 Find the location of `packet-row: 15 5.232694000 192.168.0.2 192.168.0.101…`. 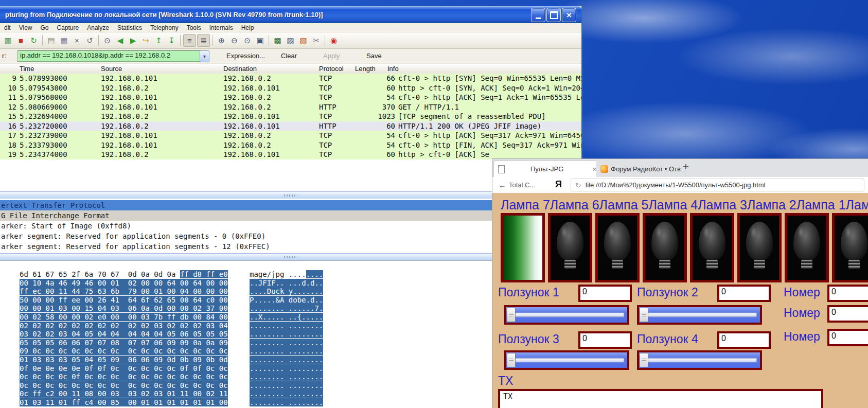

packet-row: 15 5.232694000 192.168.0.2 192.168.0.101… is located at coordinates (291, 116).